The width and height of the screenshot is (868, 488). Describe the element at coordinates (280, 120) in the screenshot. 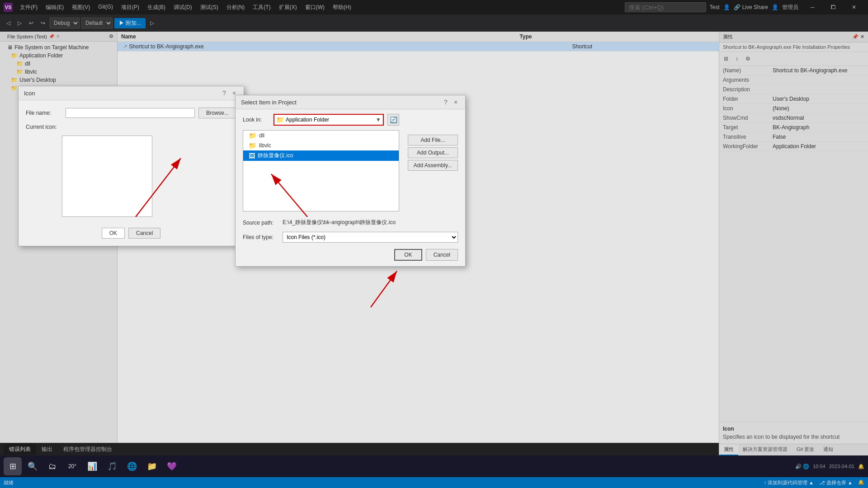

I see `folder-icon-sm: 📁` at that location.